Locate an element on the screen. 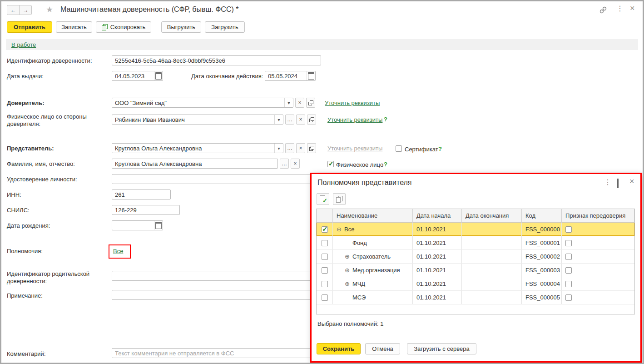 The height and width of the screenshot is (364, 644). table-row: ⊖Все 01.10.2021 FSS_000000 is located at coordinates (476, 229).